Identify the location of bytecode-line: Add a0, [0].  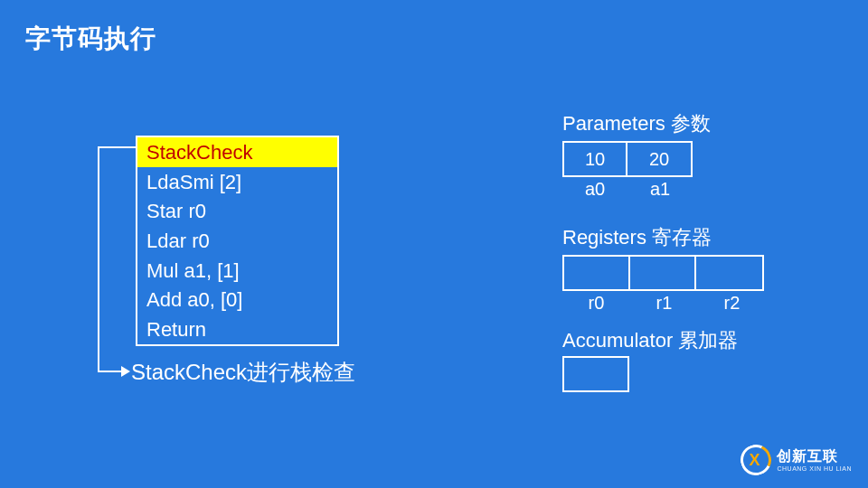
(237, 300).